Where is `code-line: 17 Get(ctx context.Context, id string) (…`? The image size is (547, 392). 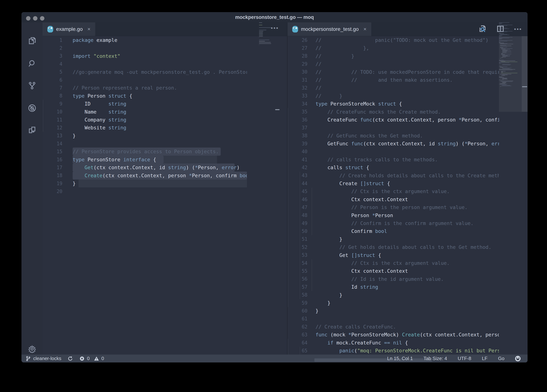 code-line: 17 Get(ctx context.Context, id string) (… is located at coordinates (165, 167).